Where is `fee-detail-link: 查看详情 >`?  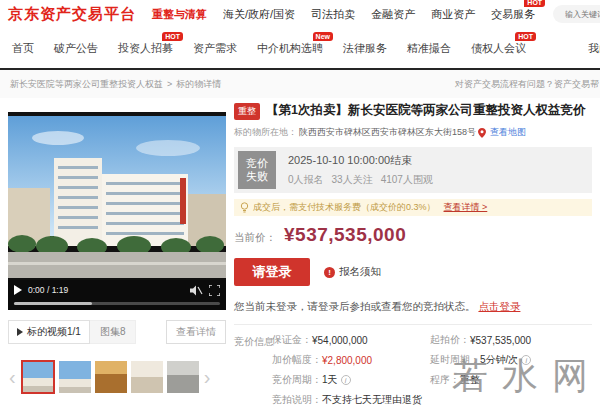 fee-detail-link: 查看详情 > is located at coordinates (466, 208).